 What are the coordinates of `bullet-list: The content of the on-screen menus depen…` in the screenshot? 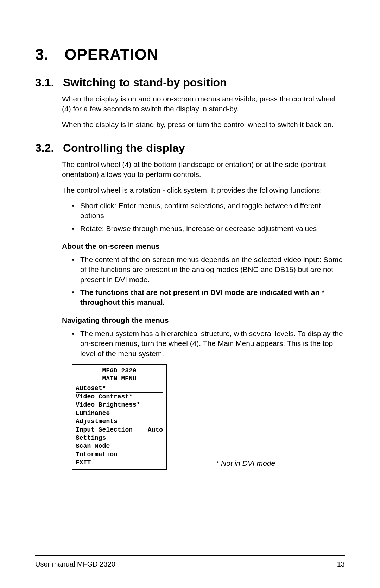 It's located at (208, 281).